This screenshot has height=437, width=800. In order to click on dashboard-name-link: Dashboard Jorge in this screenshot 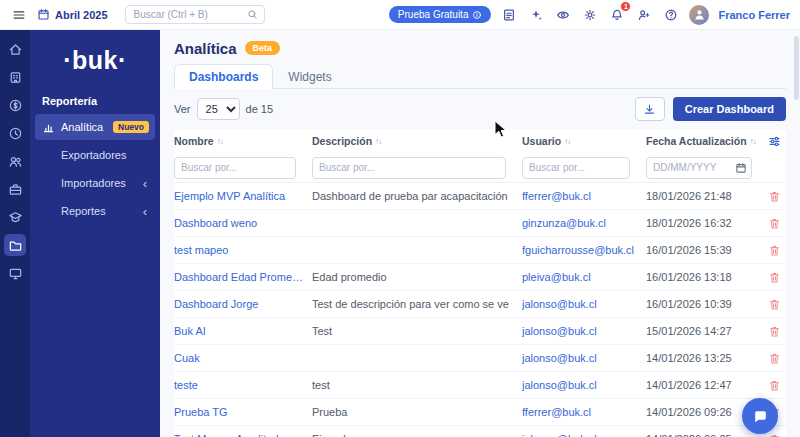, I will do `click(243, 304)`.